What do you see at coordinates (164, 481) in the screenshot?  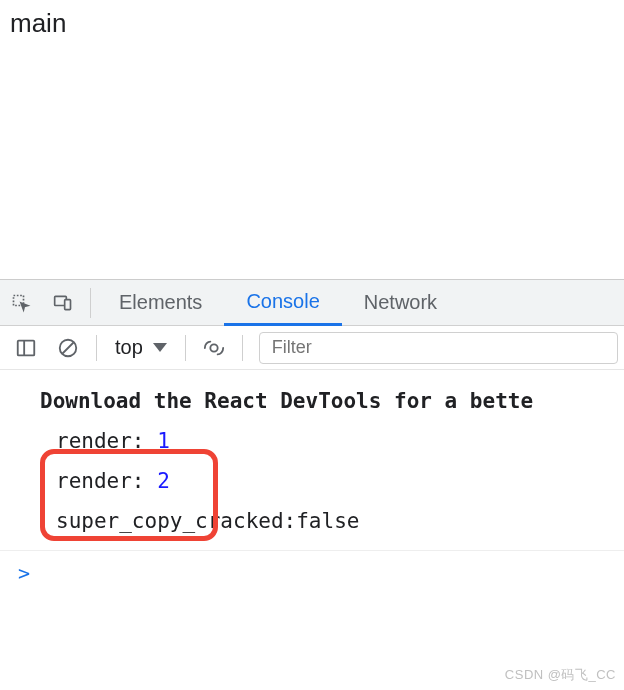 I see `log-value: 2` at bounding box center [164, 481].